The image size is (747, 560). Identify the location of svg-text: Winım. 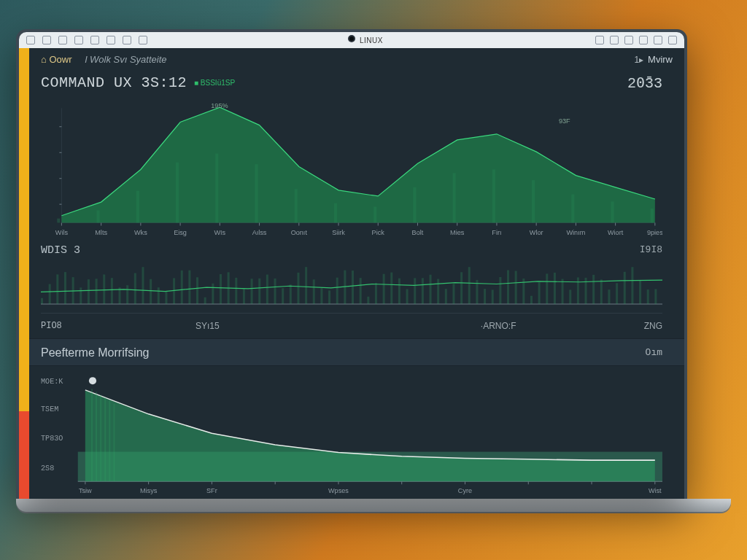
(576, 233).